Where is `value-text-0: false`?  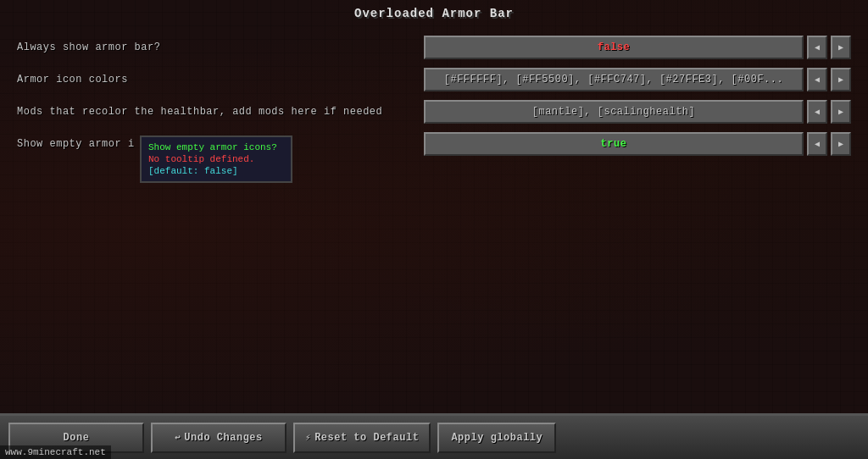 value-text-0: false is located at coordinates (614, 47).